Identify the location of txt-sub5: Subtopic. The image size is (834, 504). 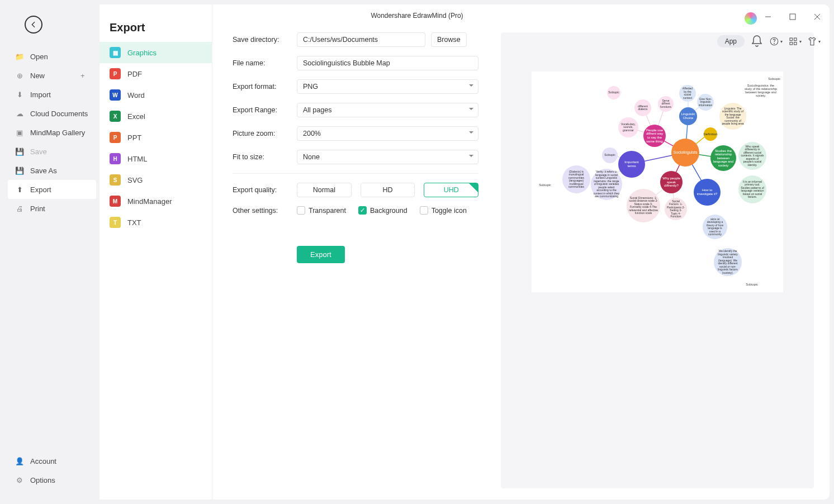
(752, 284).